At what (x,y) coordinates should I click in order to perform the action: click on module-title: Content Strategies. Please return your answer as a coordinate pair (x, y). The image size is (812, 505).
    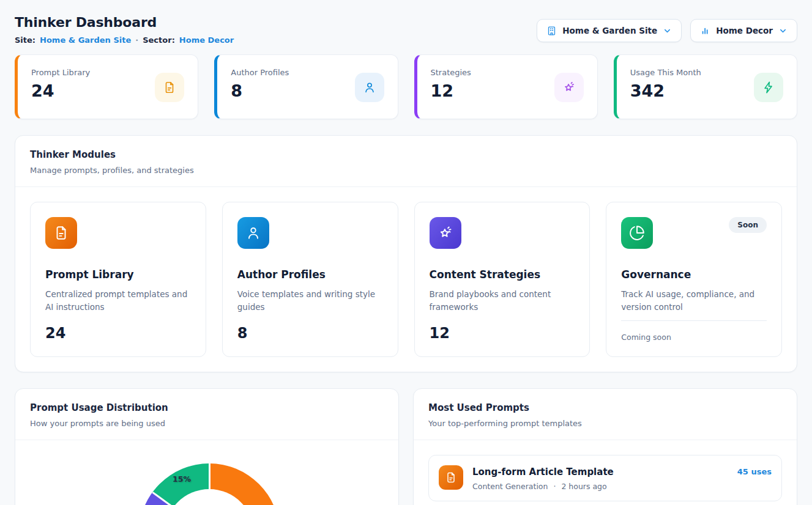
    Looking at the image, I should click on (502, 275).